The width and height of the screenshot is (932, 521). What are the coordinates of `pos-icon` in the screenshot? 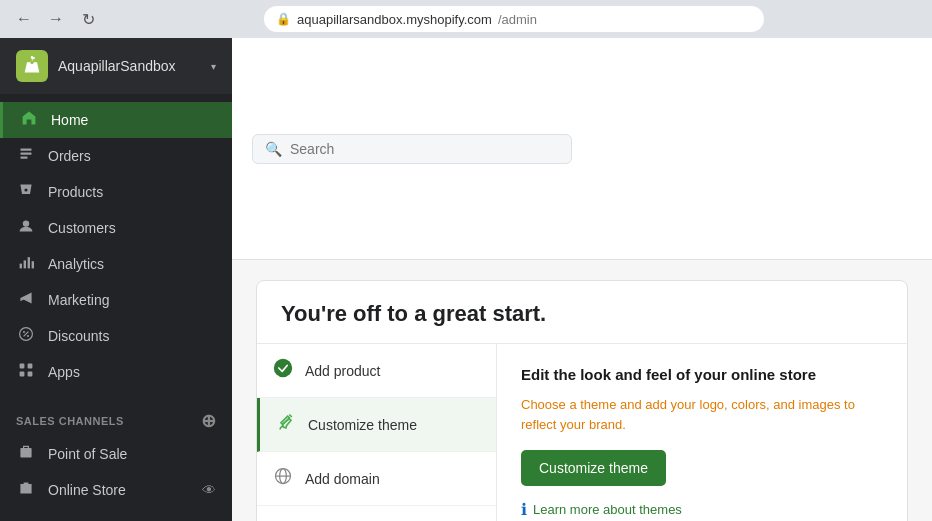 It's located at (26, 454).